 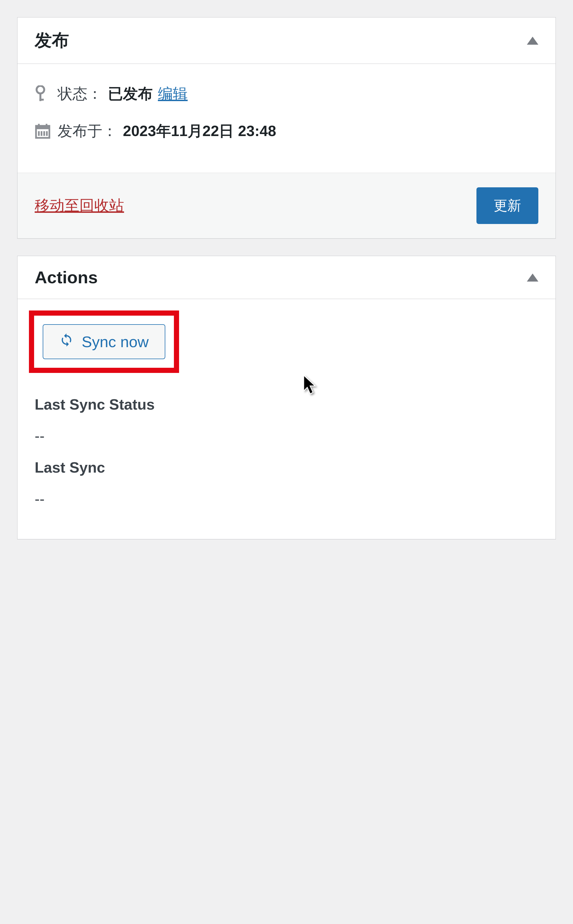 I want to click on last-sync-value: --, so click(x=286, y=499).